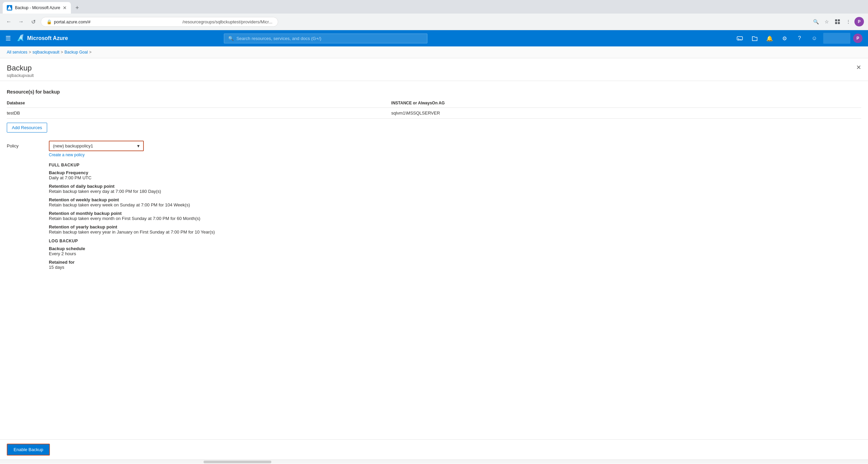 The width and height of the screenshot is (868, 464). I want to click on retention-daily-block: Retention of daily backup point Retain b…, so click(455, 189).